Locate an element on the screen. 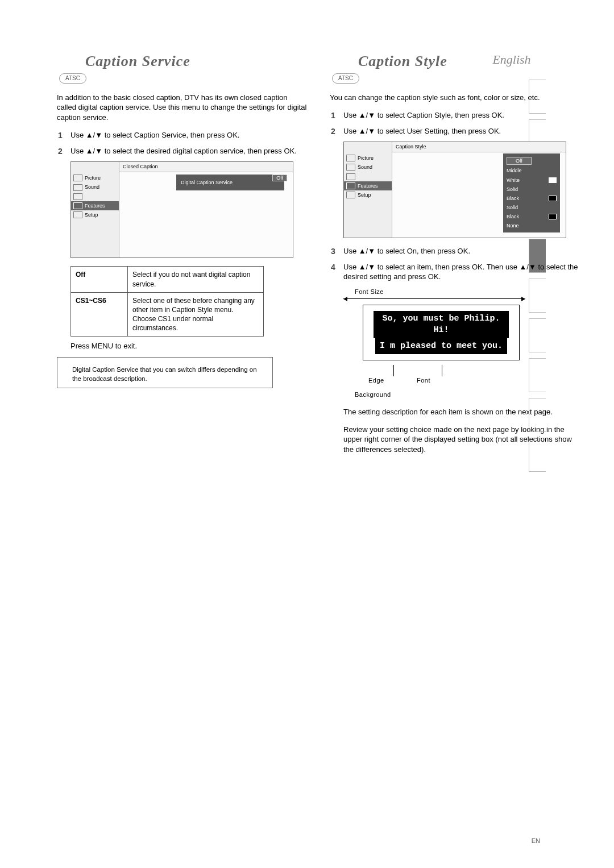 The height and width of the screenshot is (868, 614). section-title: Caption Style is located at coordinates (469, 61).